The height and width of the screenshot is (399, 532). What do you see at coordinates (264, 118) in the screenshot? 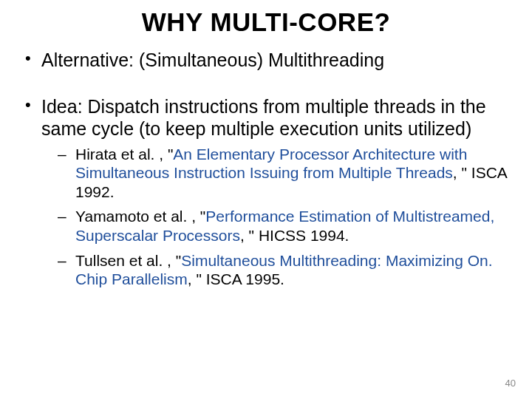
I see `bullet-idea-text: Dispatch instructions from multiple thre…` at bounding box center [264, 118].